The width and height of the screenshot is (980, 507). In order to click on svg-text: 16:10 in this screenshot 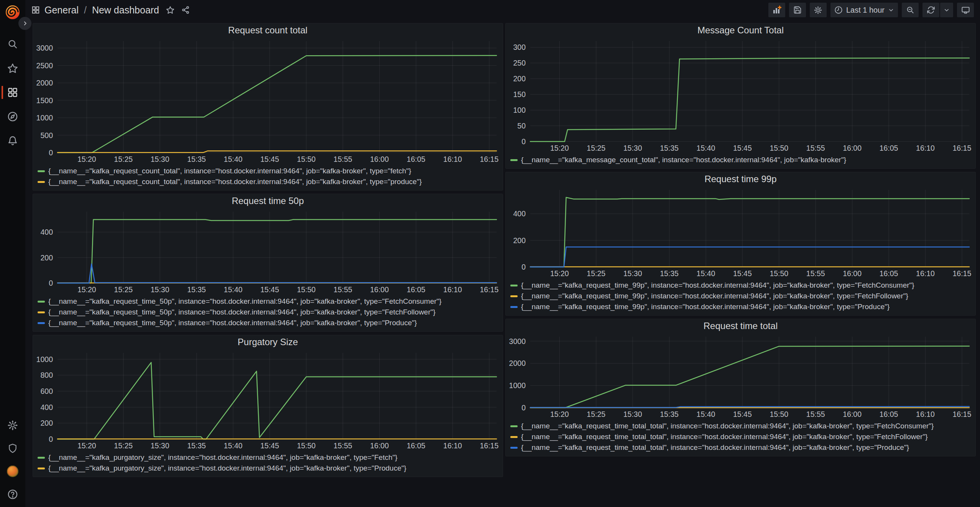, I will do `click(452, 159)`.